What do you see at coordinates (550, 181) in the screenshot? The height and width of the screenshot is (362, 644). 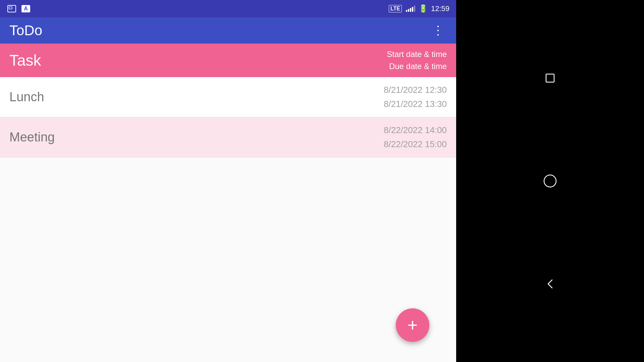 I see `home-button` at bounding box center [550, 181].